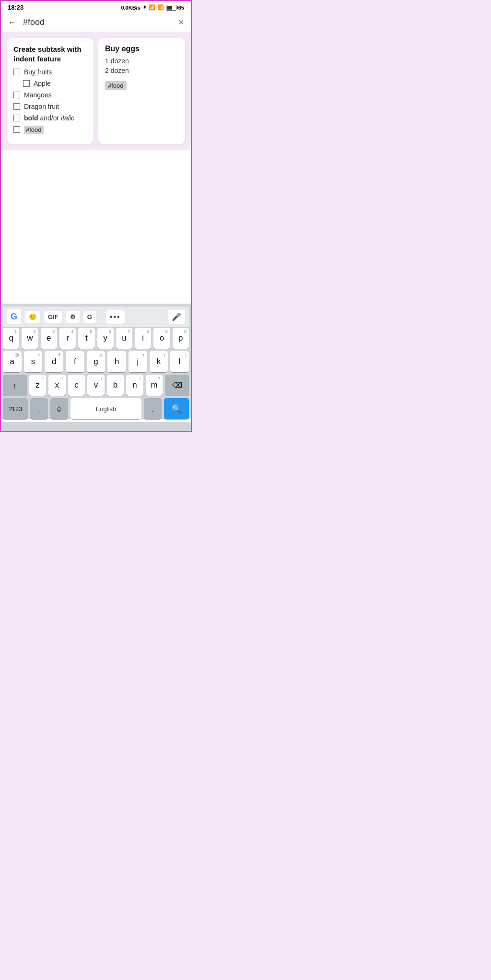  I want to click on key-e: e3, so click(49, 338).